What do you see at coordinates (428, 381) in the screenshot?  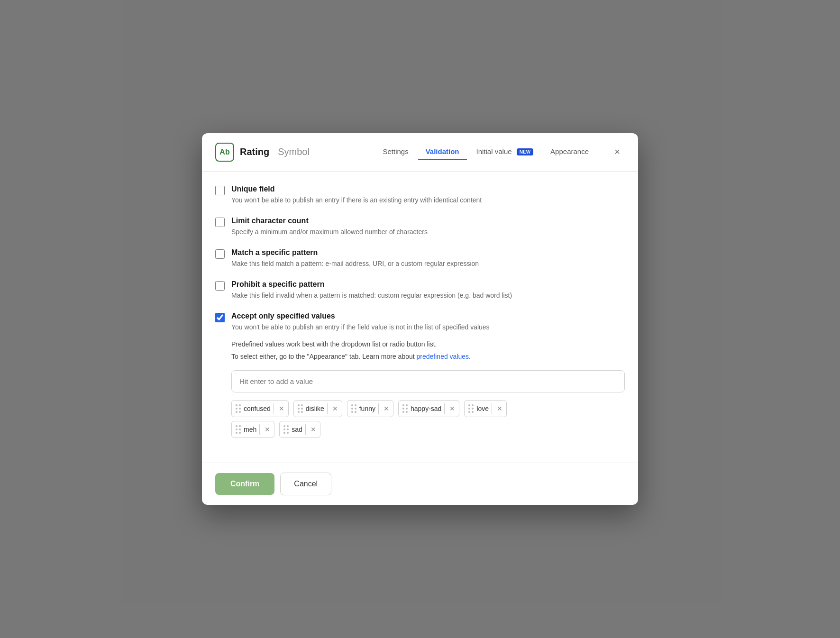 I see `add-value-input` at bounding box center [428, 381].